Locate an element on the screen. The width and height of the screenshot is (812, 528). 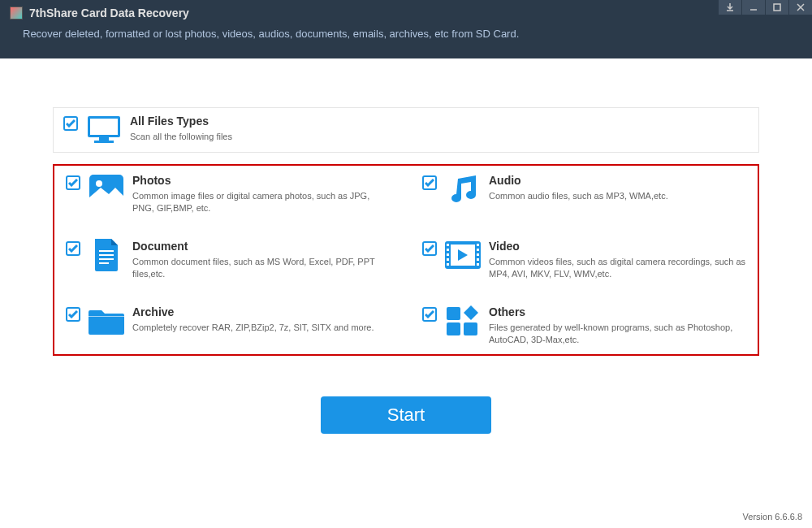
photos-title: Photos is located at coordinates (261, 180).